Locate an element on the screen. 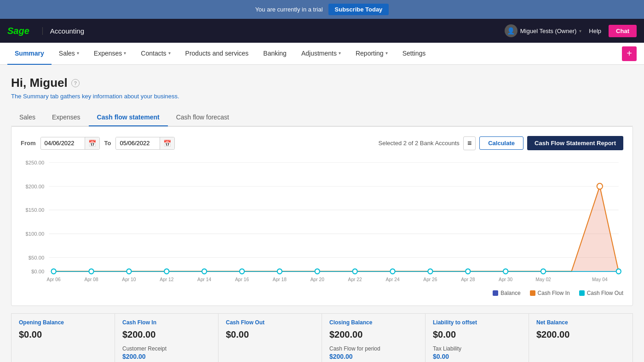 The height and width of the screenshot is (362, 644). summary-table: Opening Balance$0.00Cash Flow In$200.00C… is located at coordinates (322, 338).